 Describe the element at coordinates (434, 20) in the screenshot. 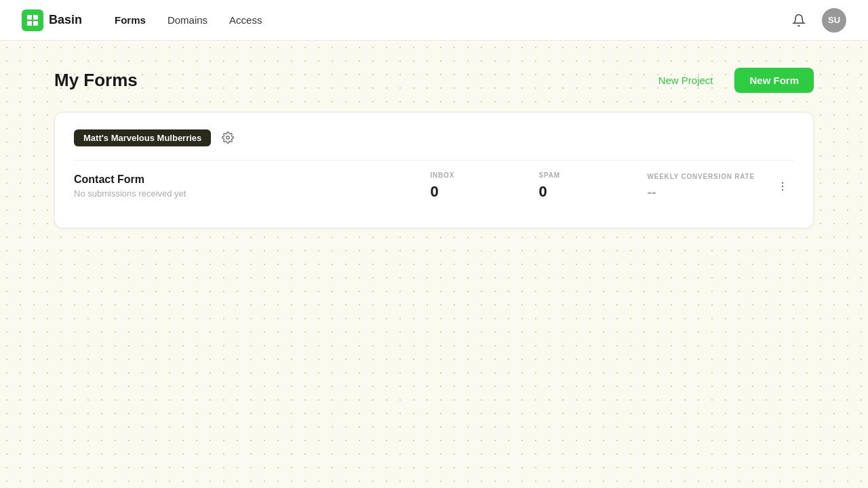

I see `navbar: Basin Forms Domains Access SU` at that location.